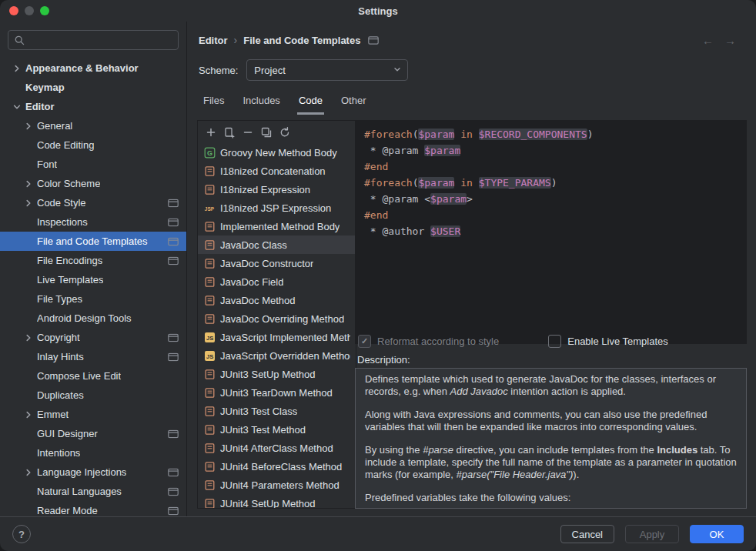 The image size is (756, 551). What do you see at coordinates (93, 126) in the screenshot?
I see `sidebar-item-general: General` at bounding box center [93, 126].